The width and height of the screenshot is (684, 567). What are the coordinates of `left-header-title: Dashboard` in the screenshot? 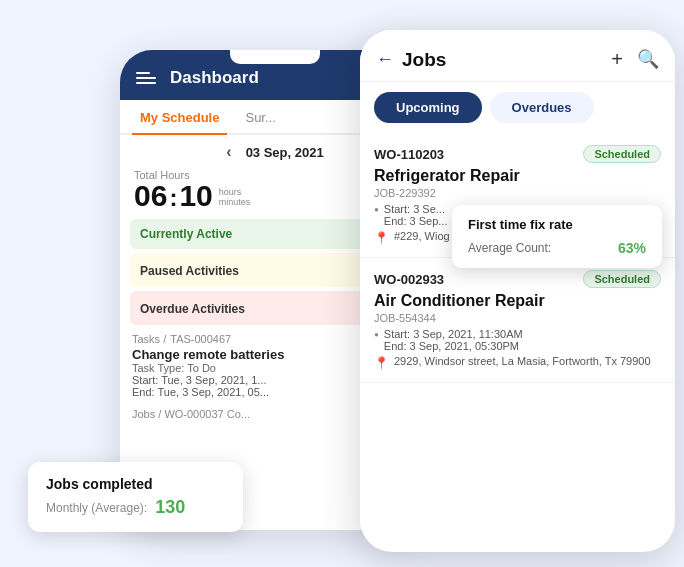 It's located at (214, 78).